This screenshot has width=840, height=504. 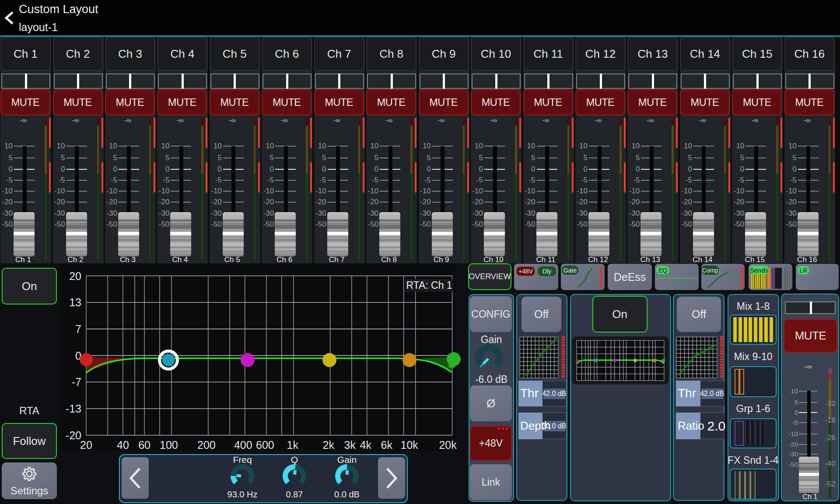 I want to click on svg-text: 100, so click(x=169, y=445).